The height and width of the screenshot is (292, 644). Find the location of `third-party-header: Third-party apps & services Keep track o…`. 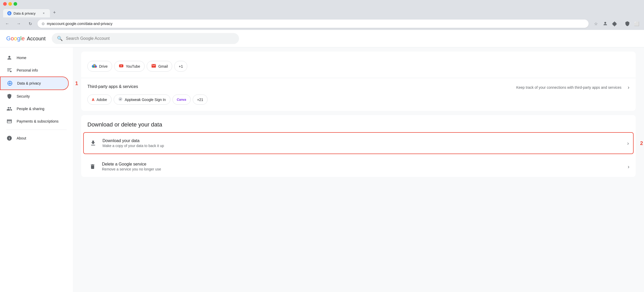

third-party-header: Third-party apps & services Keep track o… is located at coordinates (358, 87).